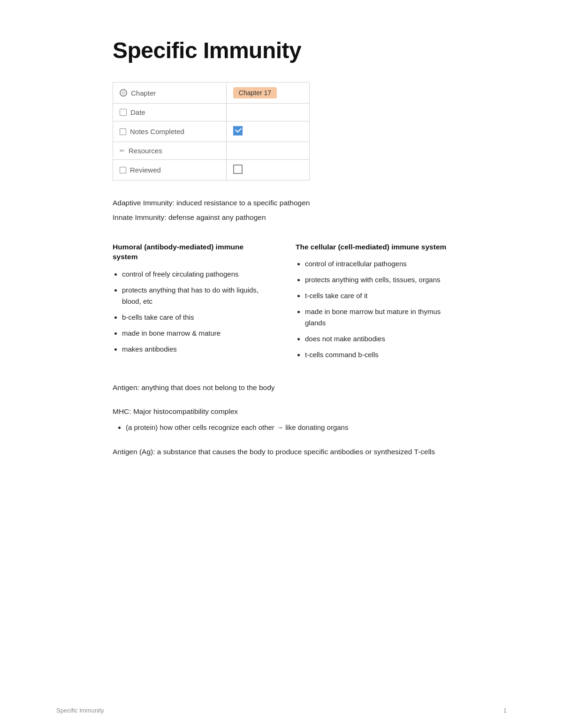  I want to click on humoral-column: Humoral (antibody-mediated) immune syste…, so click(190, 304).